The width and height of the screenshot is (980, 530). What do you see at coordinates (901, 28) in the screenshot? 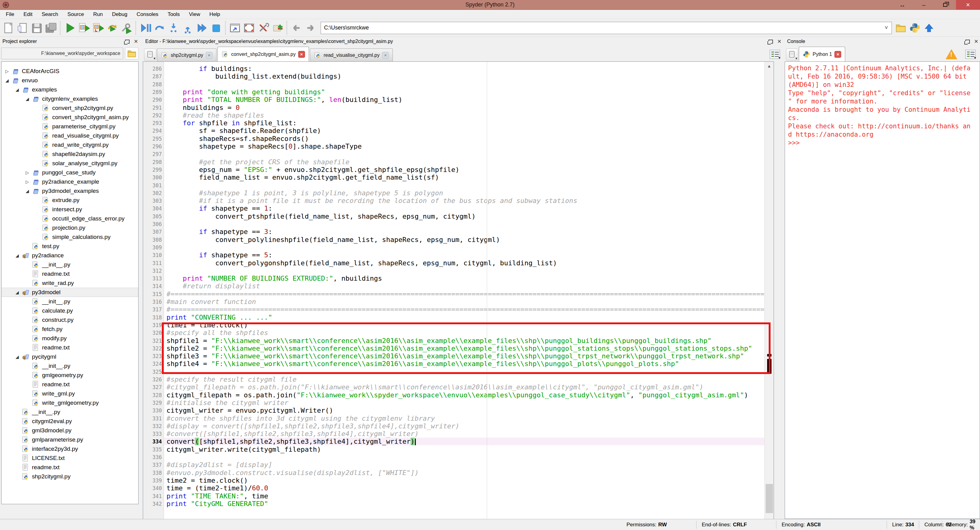
I see `browse-directory-button` at bounding box center [901, 28].